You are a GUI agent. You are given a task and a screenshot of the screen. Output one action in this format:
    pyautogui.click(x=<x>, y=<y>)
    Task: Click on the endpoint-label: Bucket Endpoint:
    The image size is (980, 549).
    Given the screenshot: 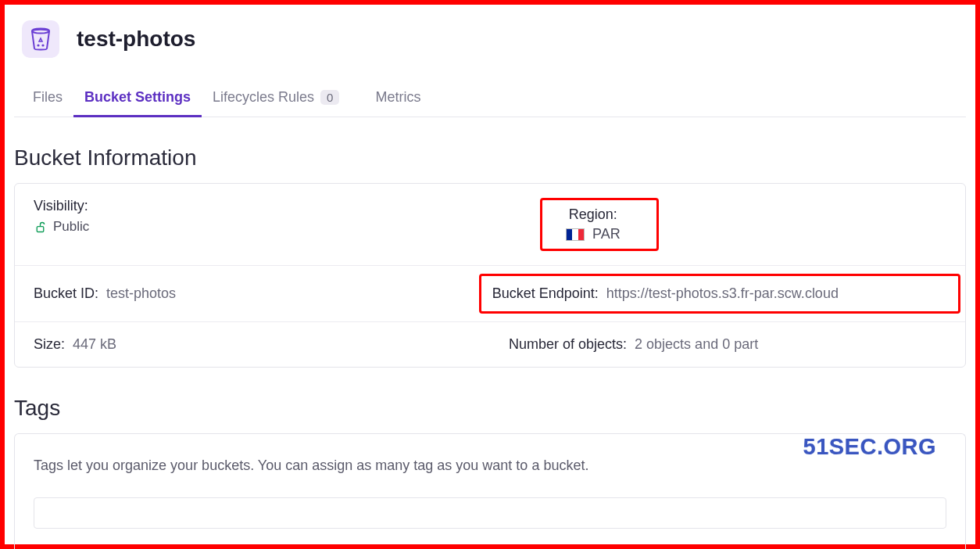 What is the action you would take?
    pyautogui.click(x=545, y=294)
    